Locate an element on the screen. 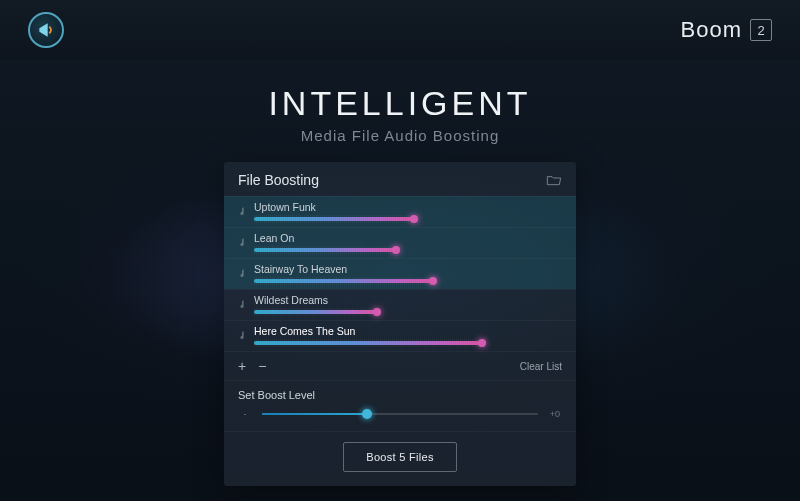 The height and width of the screenshot is (501, 800). track-body: Stairway To Heaven is located at coordinates (408, 273).